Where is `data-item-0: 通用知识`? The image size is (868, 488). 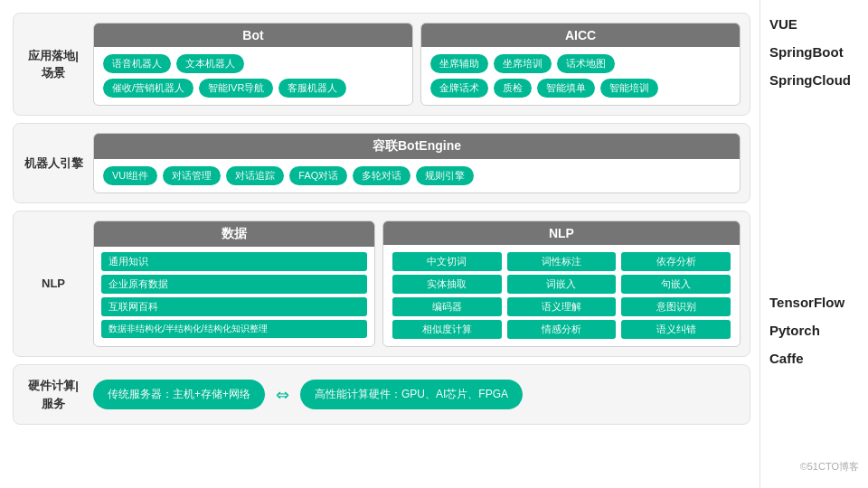 data-item-0: 通用知识 is located at coordinates (234, 262).